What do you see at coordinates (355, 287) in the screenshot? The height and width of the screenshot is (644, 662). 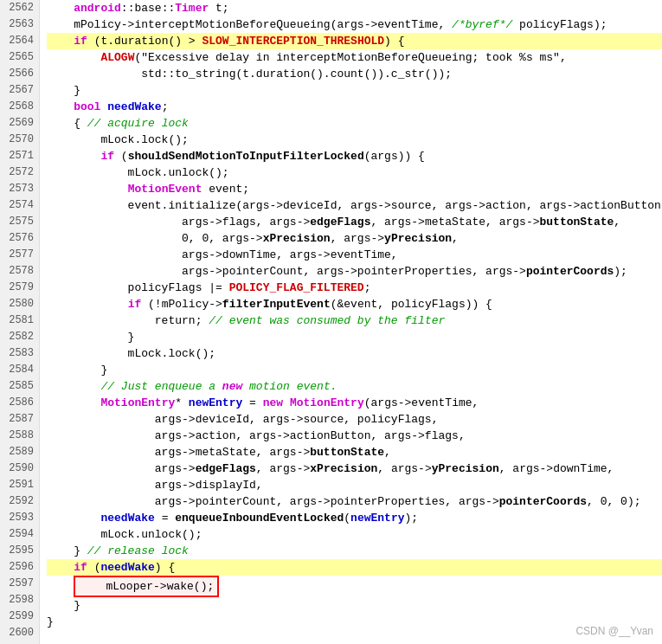 I see `code-line: policyFlags |= POLICY_FLAG_FILTERED;` at bounding box center [355, 287].